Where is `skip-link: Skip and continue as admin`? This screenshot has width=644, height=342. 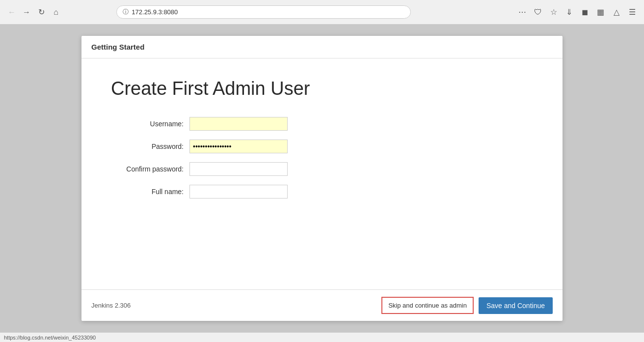
skip-link: Skip and continue as admin is located at coordinates (428, 306).